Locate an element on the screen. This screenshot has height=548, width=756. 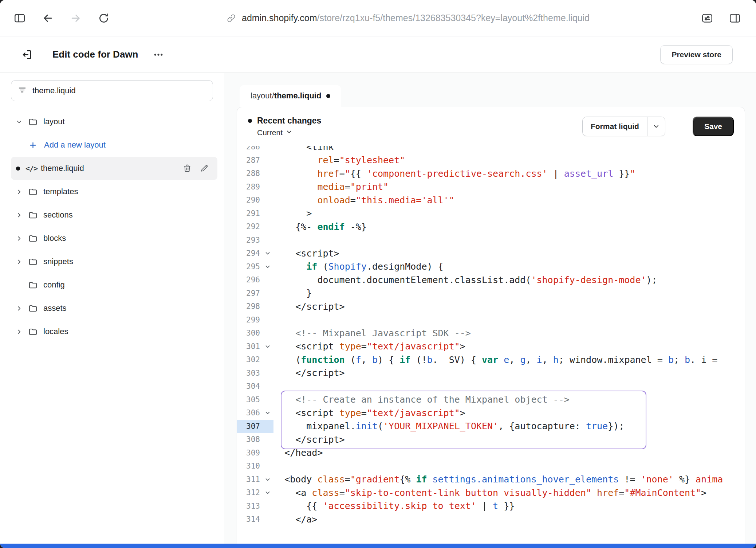
line-number: 312 is located at coordinates (249, 493).